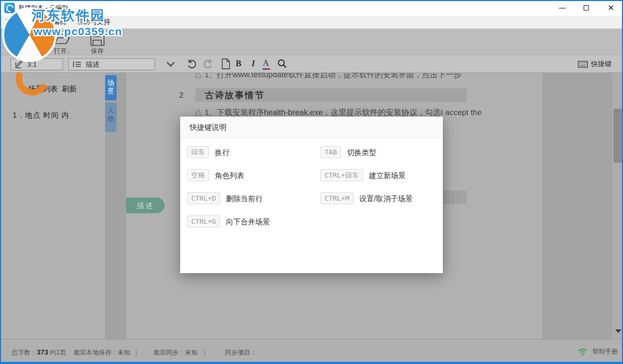 The width and height of the screenshot is (623, 364). Describe the element at coordinates (241, 353) in the screenshot. I see `sync-project: 同步项目：` at that location.